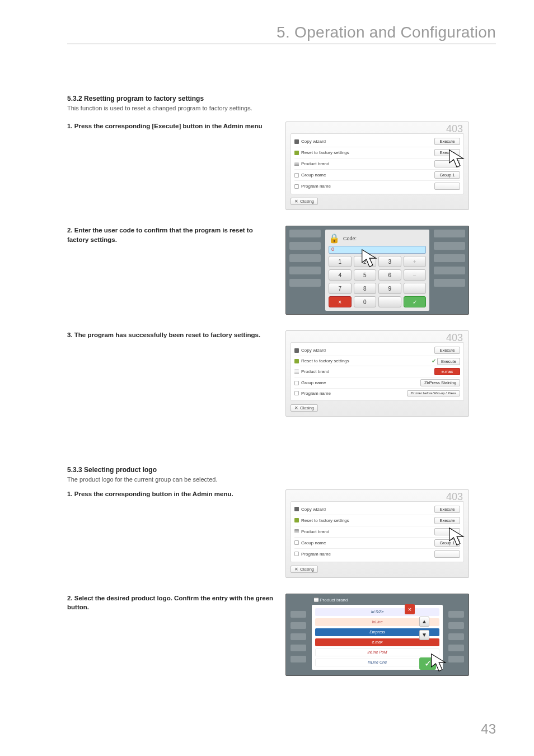 The height and width of the screenshot is (756, 534). What do you see at coordinates (365, 262) in the screenshot?
I see `key-2: 2` at bounding box center [365, 262].